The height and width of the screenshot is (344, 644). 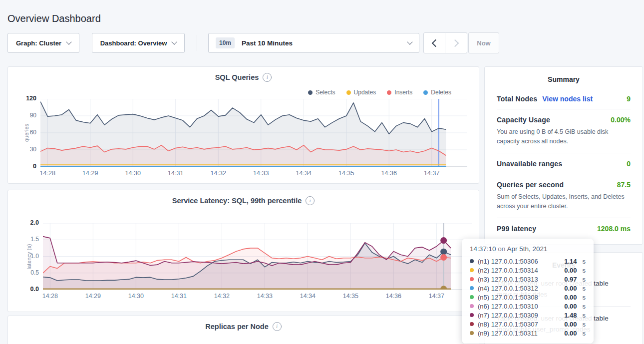 I want to click on now-button: Now, so click(x=484, y=43).